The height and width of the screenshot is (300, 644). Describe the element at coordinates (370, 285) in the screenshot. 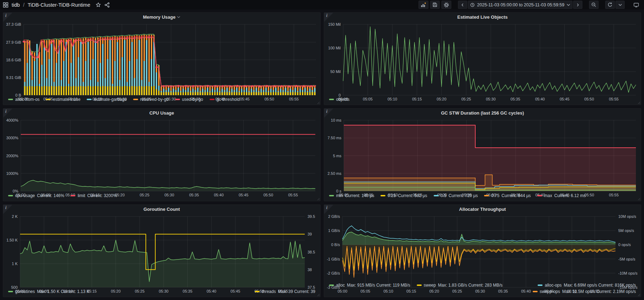

I see `legend-item-alloc: allocMax: 915 MB/s Current: 119 MB/s` at that location.